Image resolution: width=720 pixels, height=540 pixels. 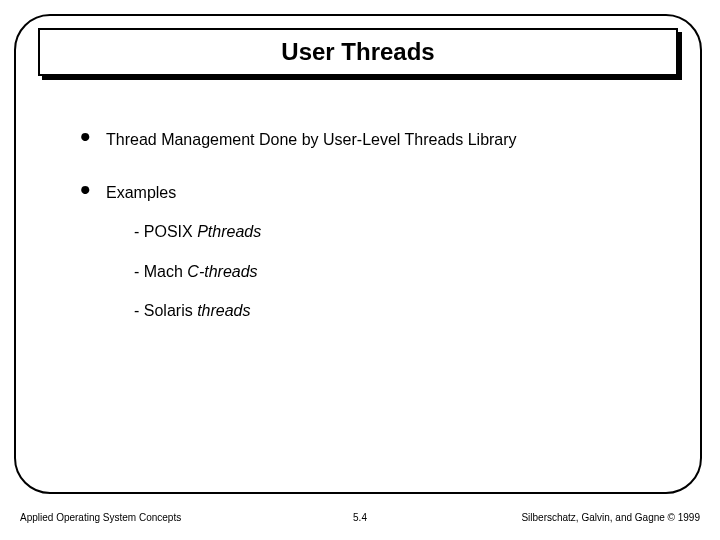 What do you see at coordinates (368, 140) in the screenshot?
I see `bullet-item: Thread Management Done by User-Level Thr…` at bounding box center [368, 140].